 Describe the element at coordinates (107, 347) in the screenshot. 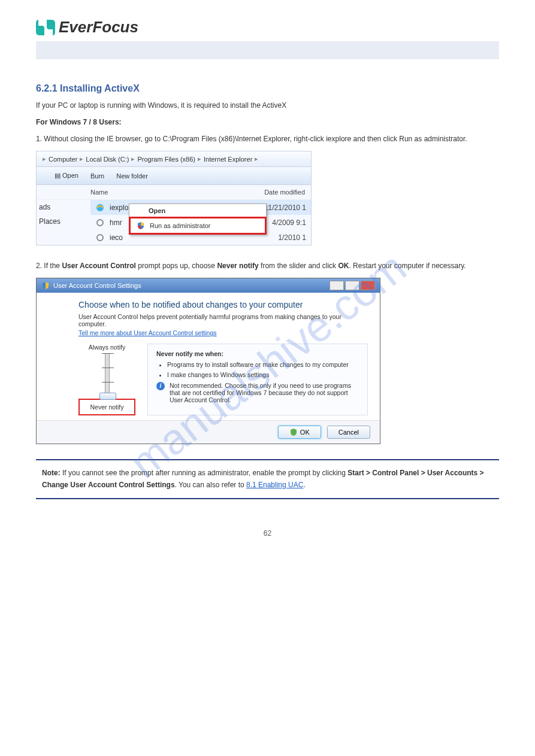

I see `slider-always-label: Always notify` at that location.